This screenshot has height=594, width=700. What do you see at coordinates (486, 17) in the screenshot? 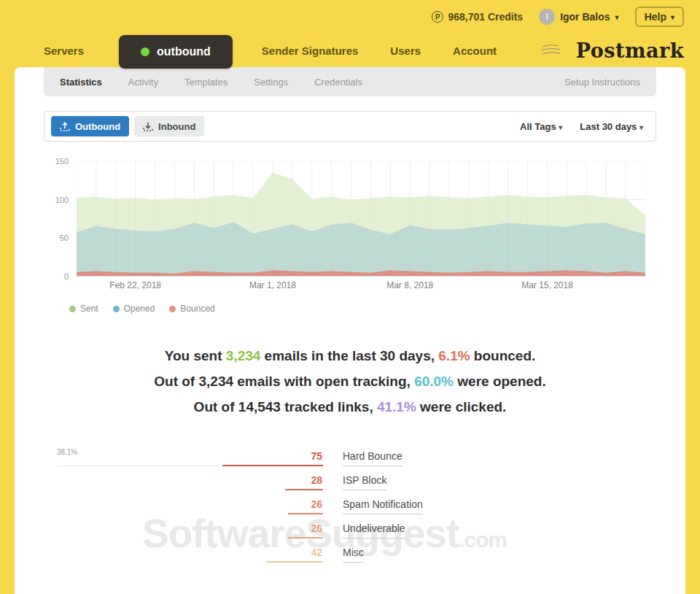
I see `credits-label: 968,701 Credits` at bounding box center [486, 17].